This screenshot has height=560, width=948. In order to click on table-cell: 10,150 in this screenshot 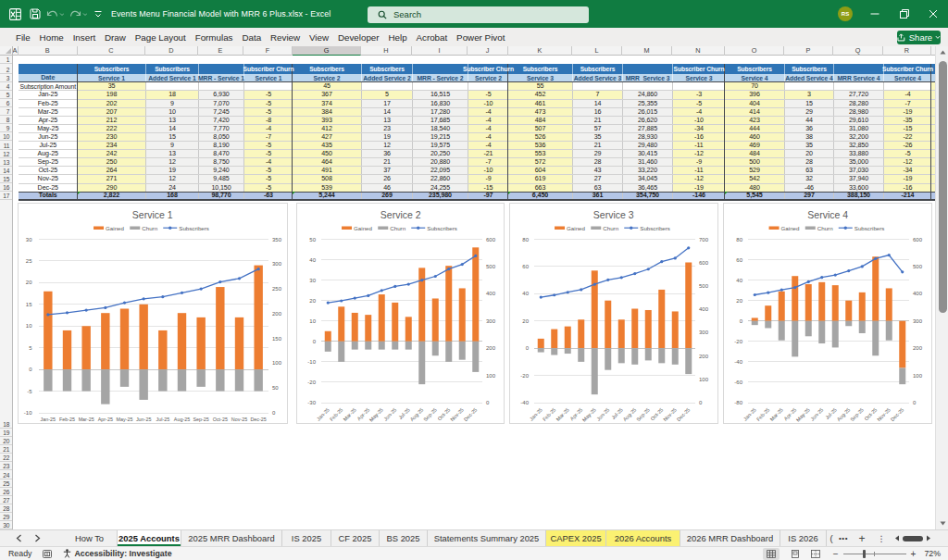, I will do `click(220, 187)`.